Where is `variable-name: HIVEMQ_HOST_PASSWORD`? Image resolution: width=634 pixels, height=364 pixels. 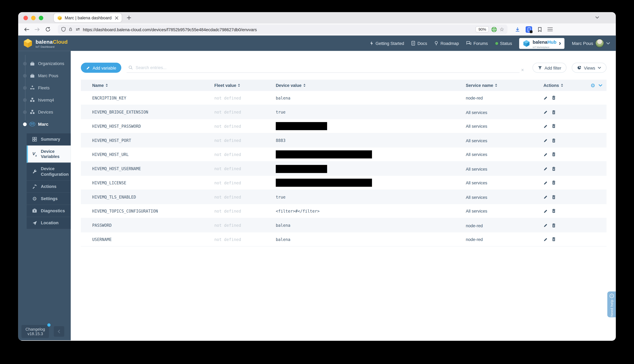
variable-name: HIVEMQ_HOST_PASSWORD is located at coordinates (148, 126).